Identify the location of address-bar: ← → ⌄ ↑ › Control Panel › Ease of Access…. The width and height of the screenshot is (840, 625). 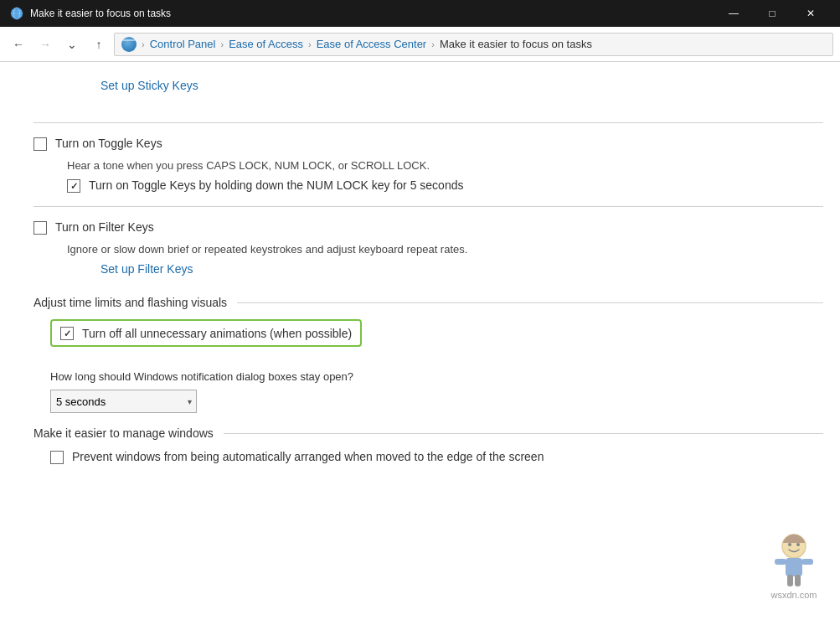
(420, 44).